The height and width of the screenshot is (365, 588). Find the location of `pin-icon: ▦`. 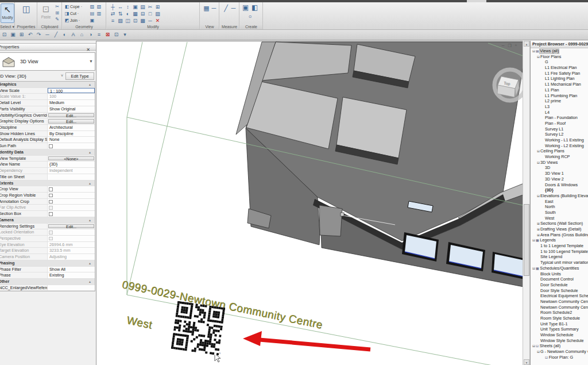

pin-icon: ▦ is located at coordinates (136, 14).